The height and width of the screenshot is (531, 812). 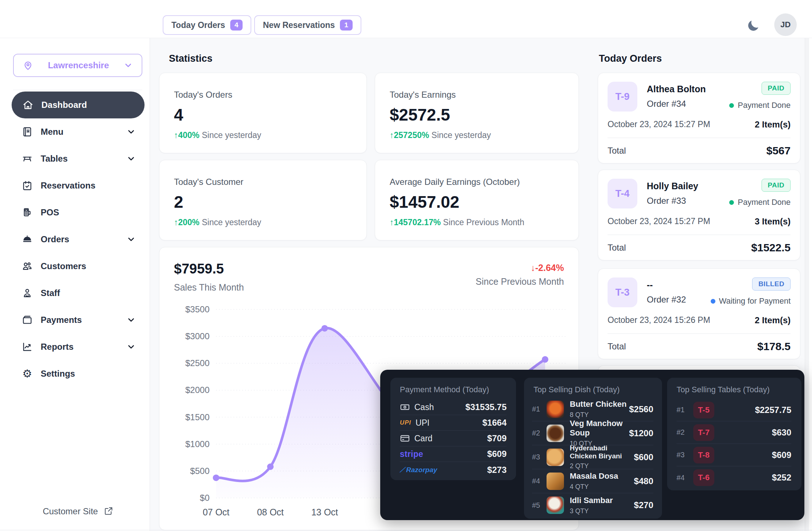 I want to click on sidebar-item-dashboard: Dashboard, so click(x=78, y=105).